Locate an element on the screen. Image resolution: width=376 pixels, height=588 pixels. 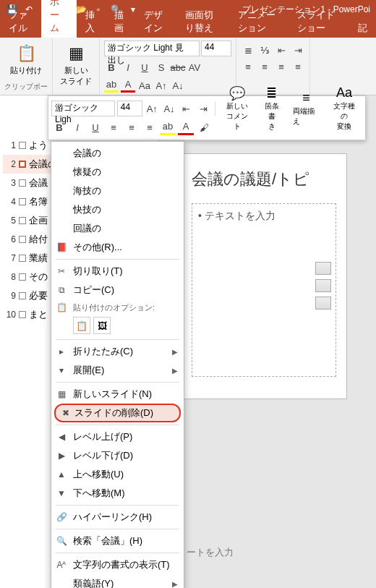
cm-collapse: ▸折りたたみ(C)▶ is located at coordinates (117, 351).